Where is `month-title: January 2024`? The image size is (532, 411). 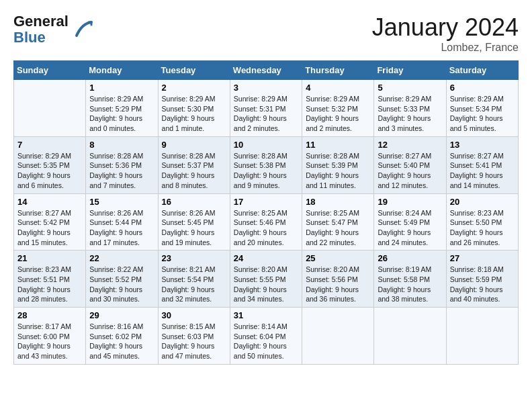
month-title: January 2024 is located at coordinates (445, 28).